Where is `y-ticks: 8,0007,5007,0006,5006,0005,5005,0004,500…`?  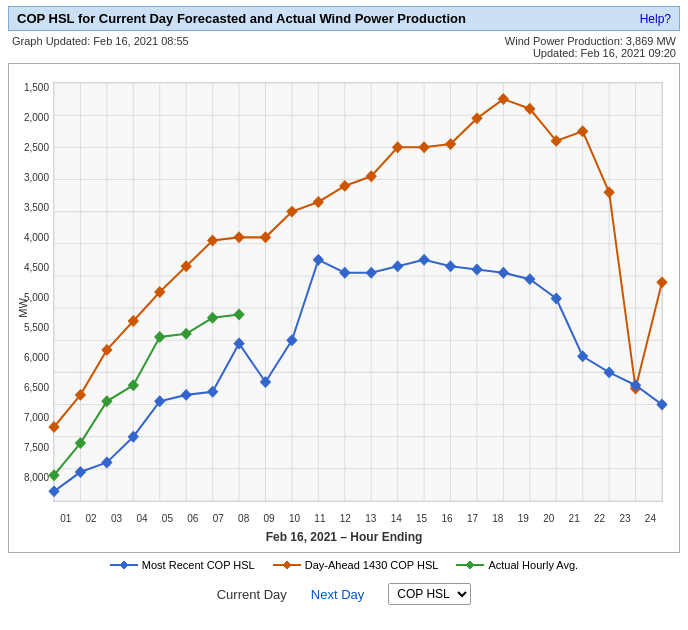 y-ticks: 8,0007,5007,0006,5006,0005,5005,0004,500… is located at coordinates (31, 292).